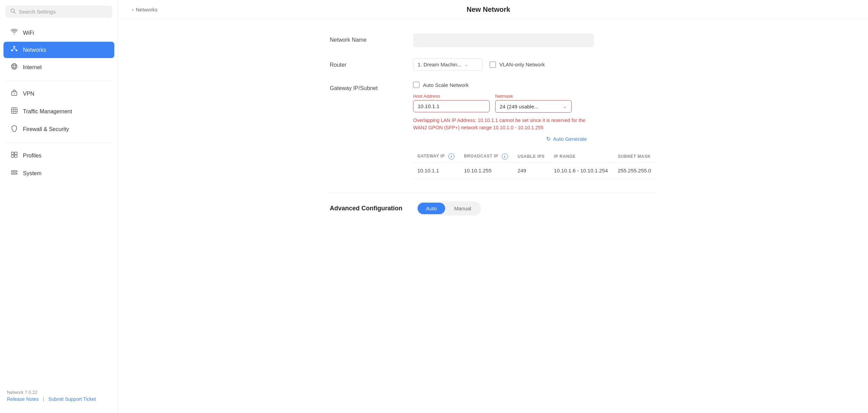  Describe the element at coordinates (535, 130) in the screenshot. I see `gateway-controls: Auto Scale Network Host Address Netmask …` at that location.